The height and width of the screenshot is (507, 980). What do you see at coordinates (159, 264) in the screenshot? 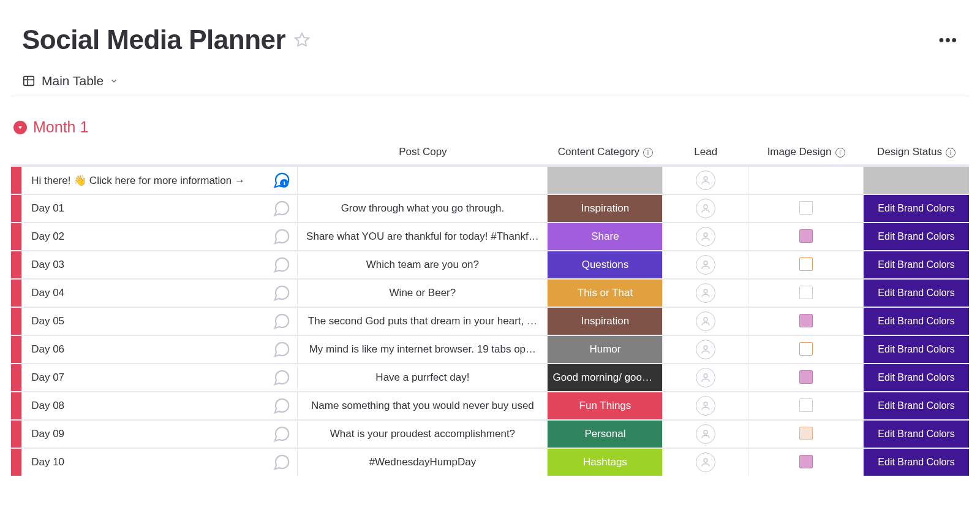
I see `item-name-cell: Day 03` at bounding box center [159, 264].